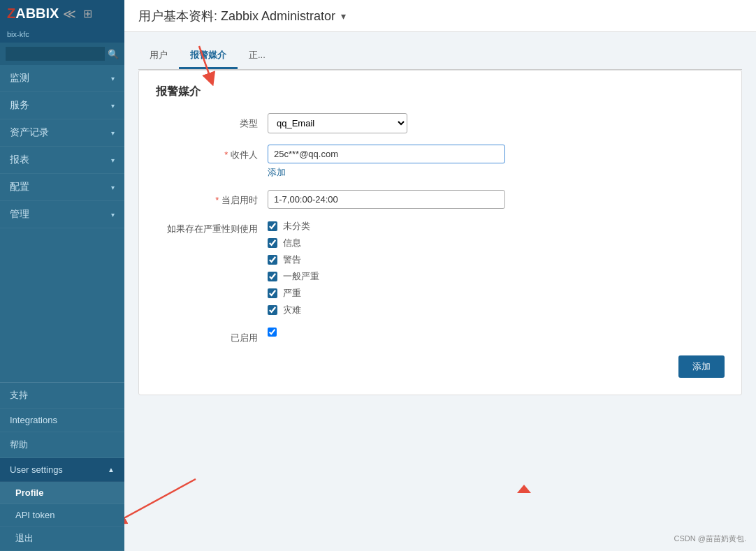  I want to click on when-active-input: 1-7,00:00-24:00, so click(386, 200).